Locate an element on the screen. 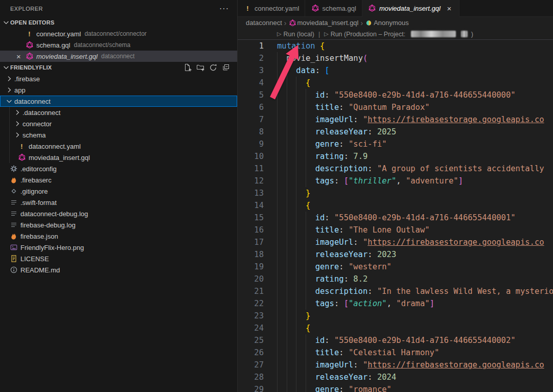  code-line-19: 19genre: "western" is located at coordinates (396, 267).